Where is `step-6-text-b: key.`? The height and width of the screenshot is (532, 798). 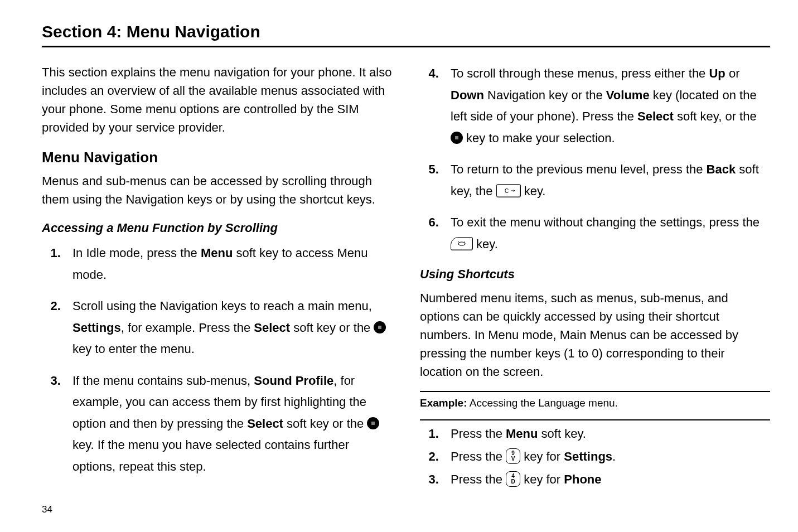
step-6-text-b: key. is located at coordinates (485, 244).